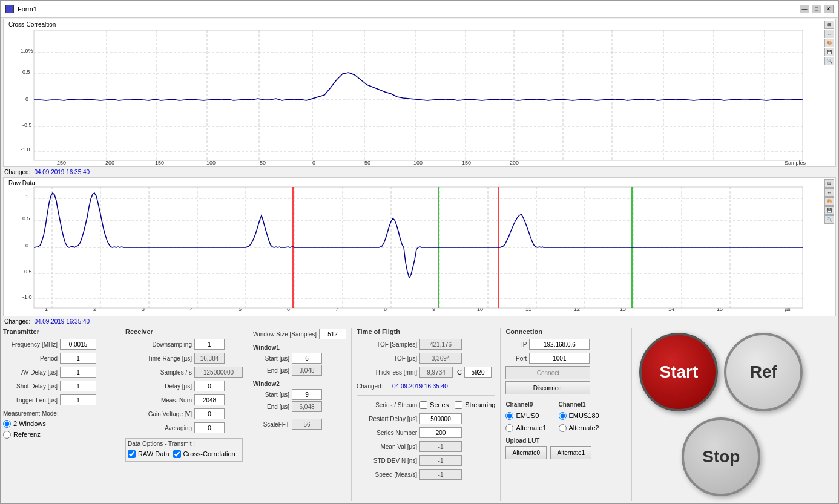 The image size is (839, 504). What do you see at coordinates (159, 373) in the screenshot?
I see `samples-s-label: Samples / s` at bounding box center [159, 373].